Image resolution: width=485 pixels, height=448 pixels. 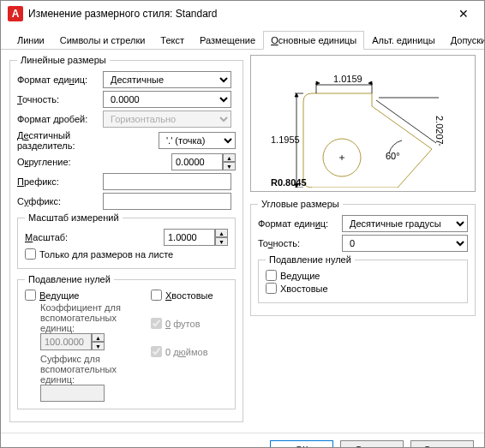 I want to click on ang-trailing-label: Хвостовые, so click(x=304, y=289).